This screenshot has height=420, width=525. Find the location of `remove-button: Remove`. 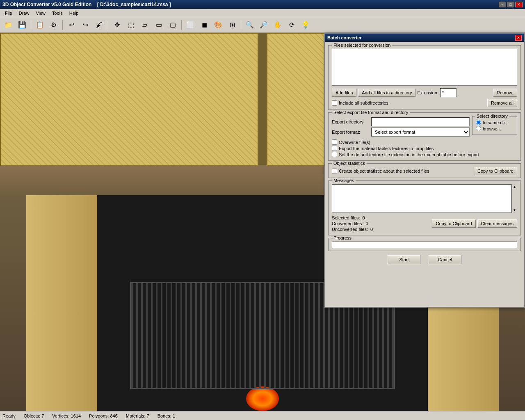

remove-button: Remove is located at coordinates (505, 93).